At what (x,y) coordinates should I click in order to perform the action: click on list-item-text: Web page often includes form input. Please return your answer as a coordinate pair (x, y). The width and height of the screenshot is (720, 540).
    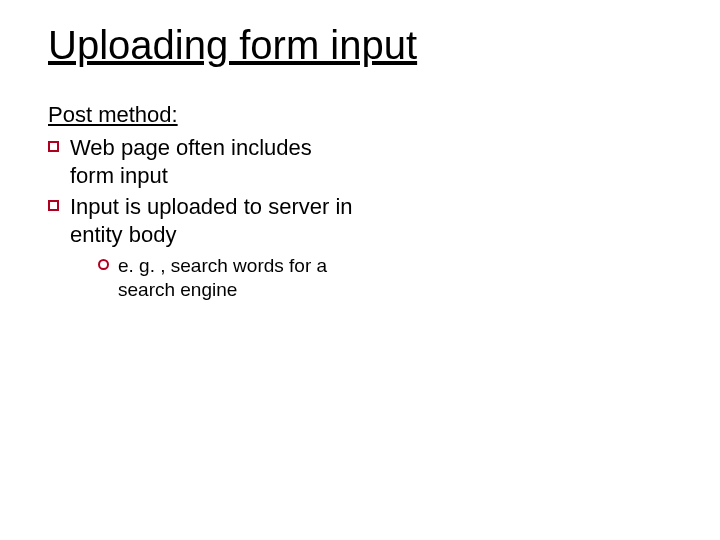
    Looking at the image, I should click on (191, 162).